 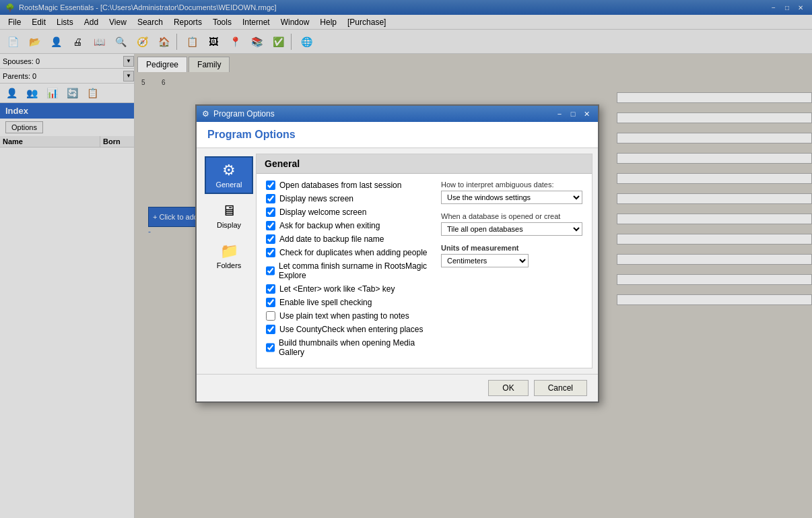 What do you see at coordinates (512, 193) in the screenshot?
I see `ambiguous-dates-group: How to interpret ambiguous dates: Use th…` at bounding box center [512, 193].